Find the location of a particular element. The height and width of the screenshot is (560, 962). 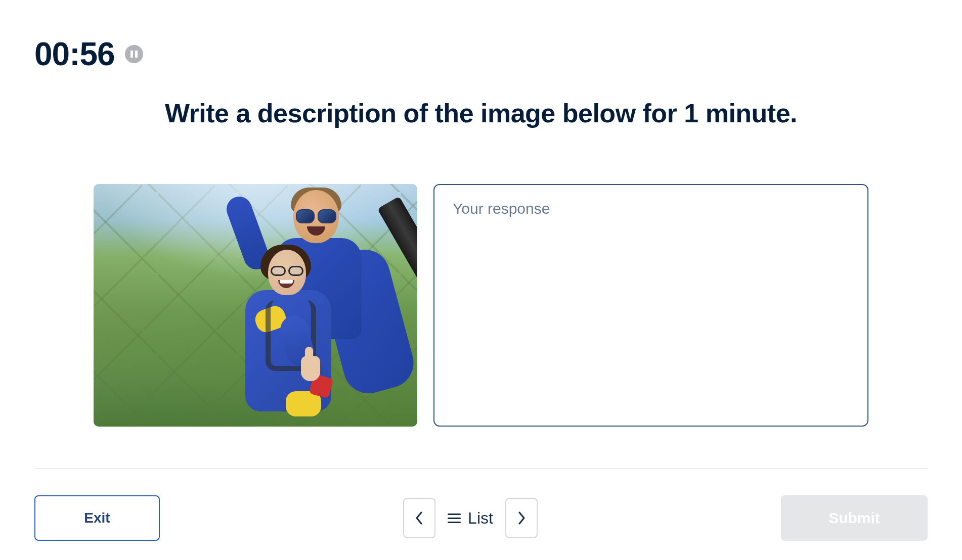

divider is located at coordinates (481, 469).